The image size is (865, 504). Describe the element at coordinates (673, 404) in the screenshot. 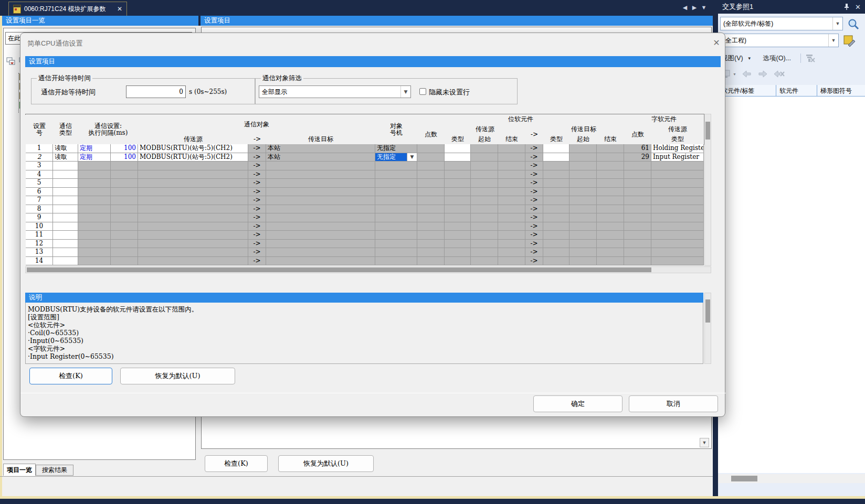

I see `cancel-button: 取消` at that location.